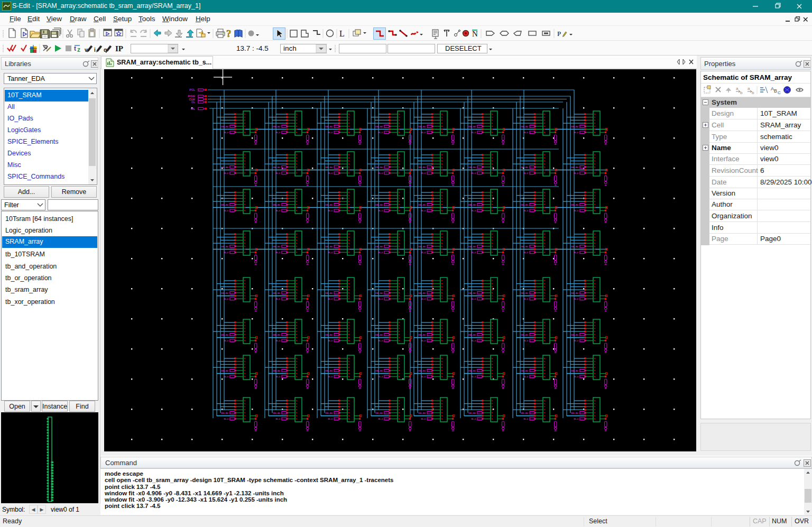 This screenshot has width=812, height=527. I want to click on svg-text: PCL, so click(192, 90).